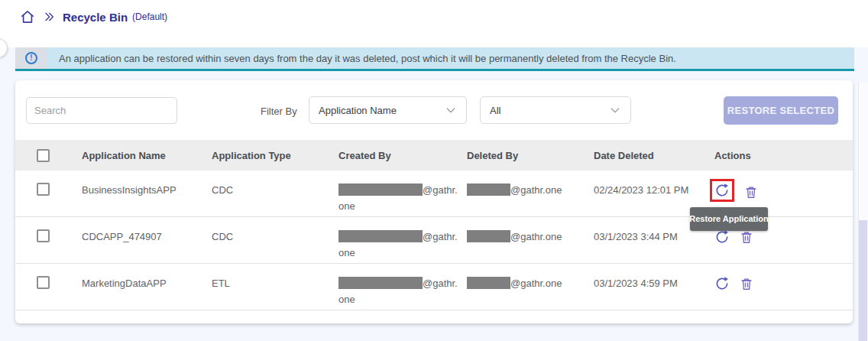  What do you see at coordinates (434, 155) in the screenshot?
I see `table-header-row: Application Name Application Type Create…` at bounding box center [434, 155].